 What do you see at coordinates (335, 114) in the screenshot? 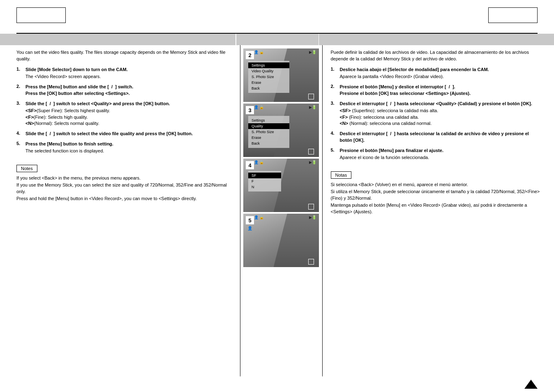
I see `right-step-3-num: 3.` at bounding box center [335, 114].